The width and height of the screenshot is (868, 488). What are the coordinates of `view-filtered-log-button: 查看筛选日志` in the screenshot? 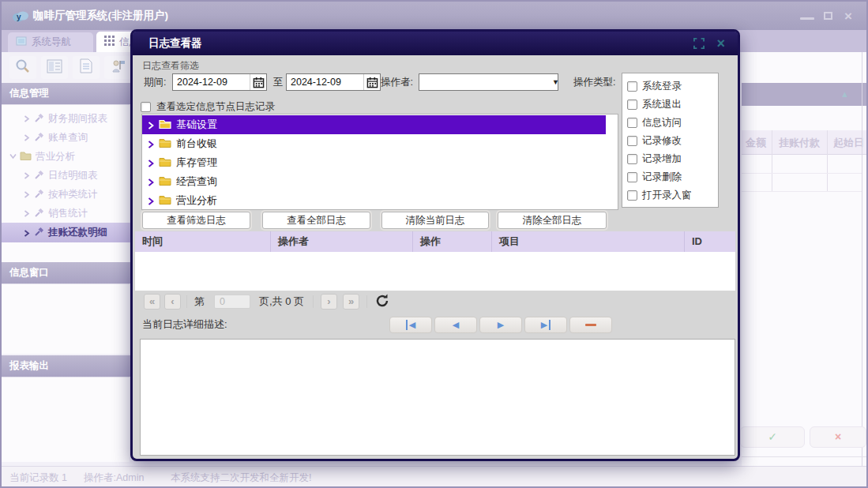 It's located at (196, 220).